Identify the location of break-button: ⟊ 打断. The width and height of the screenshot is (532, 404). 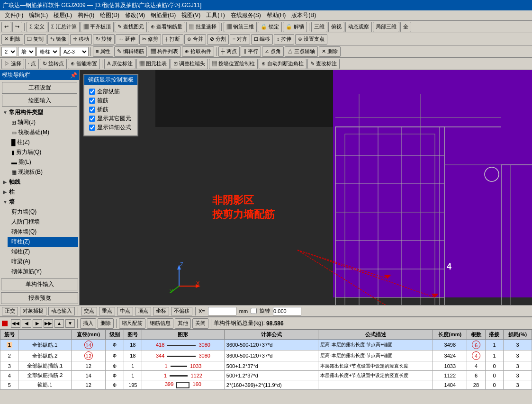
(172, 39).